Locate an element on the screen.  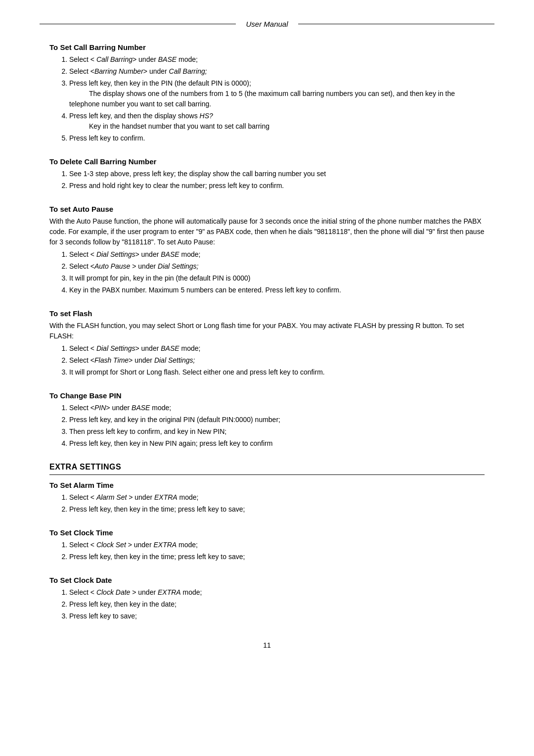
list-item: Select <Auto Pause > under Dial Settings… is located at coordinates (277, 266).